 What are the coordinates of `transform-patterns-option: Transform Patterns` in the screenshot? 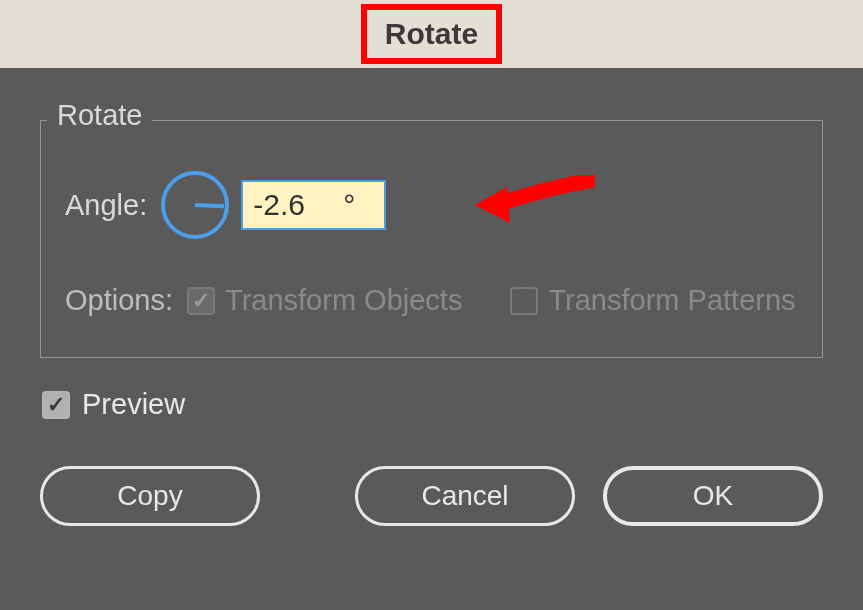 It's located at (652, 300).